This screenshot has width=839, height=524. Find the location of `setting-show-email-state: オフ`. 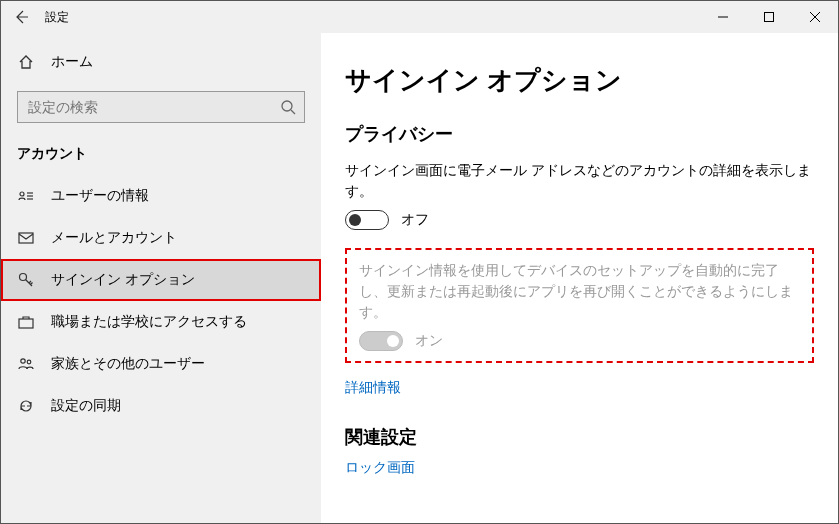

setting-show-email-state: オフ is located at coordinates (415, 220).